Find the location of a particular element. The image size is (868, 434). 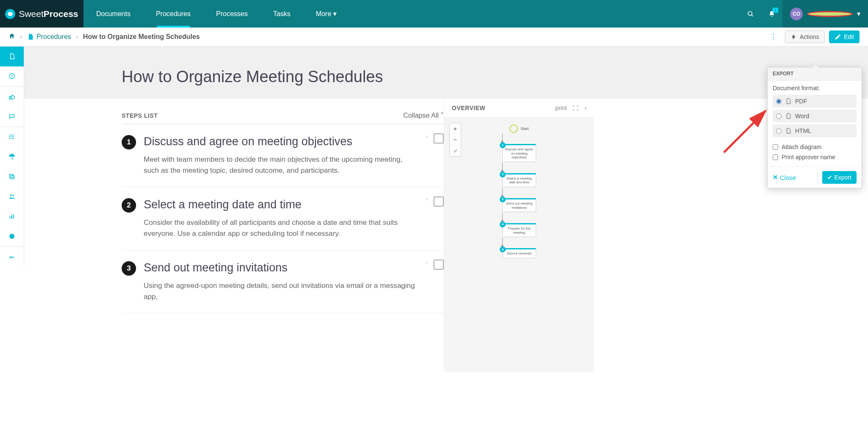

nav-documents: Documents is located at coordinates (114, 14).